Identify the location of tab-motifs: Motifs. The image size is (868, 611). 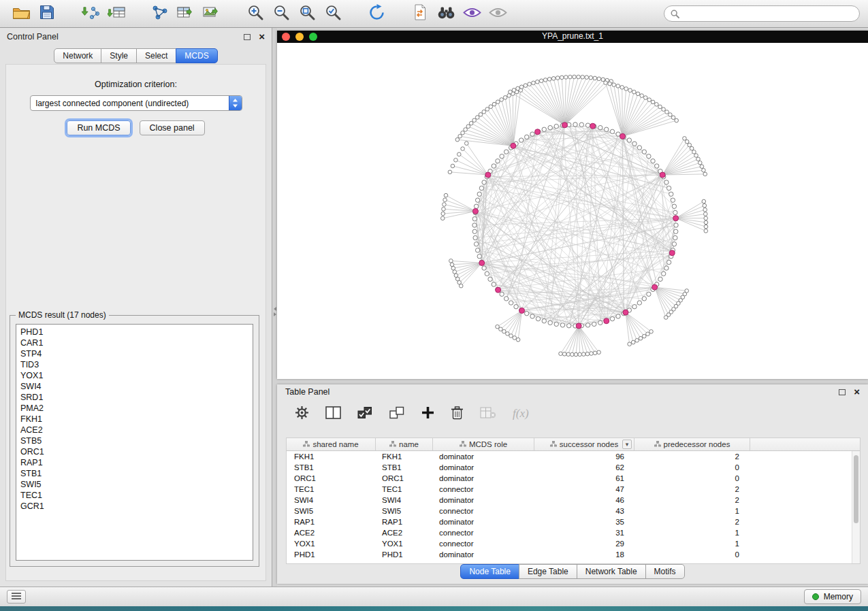
(665, 572).